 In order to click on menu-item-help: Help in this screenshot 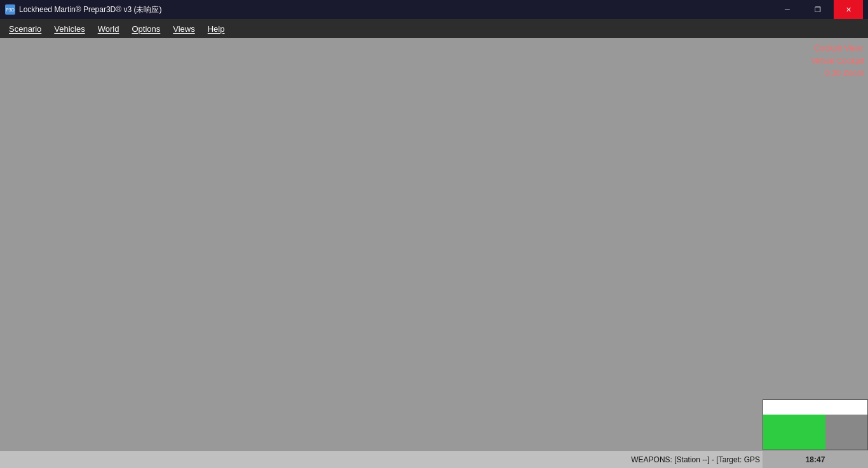, I will do `click(216, 29)`.